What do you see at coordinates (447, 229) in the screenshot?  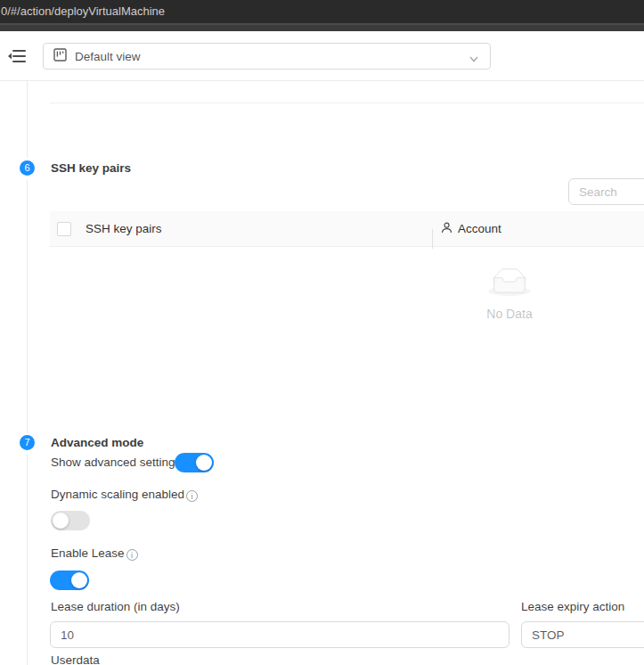 I see `user-icon` at bounding box center [447, 229].